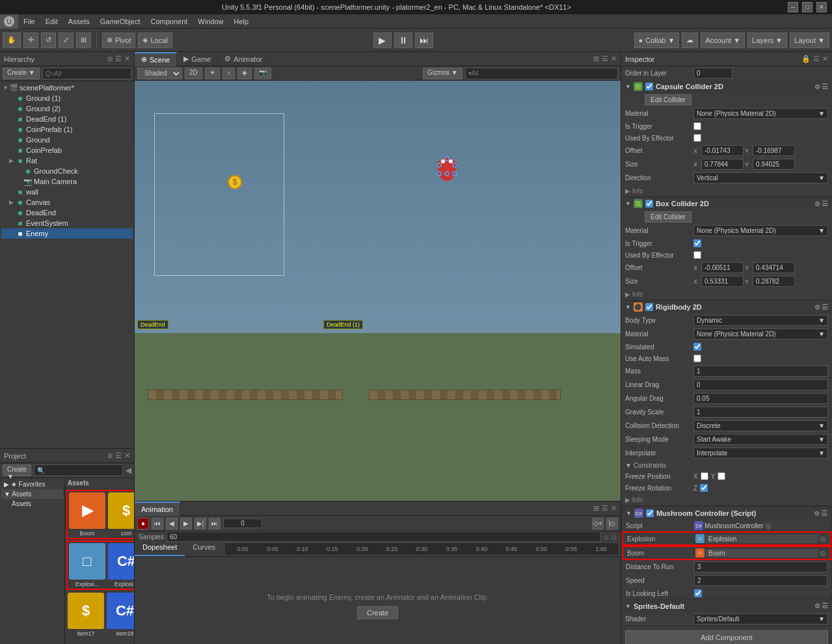 This screenshot has height=644, width=832. I want to click on rb-info-expand: ▶ Info, so click(634, 500).